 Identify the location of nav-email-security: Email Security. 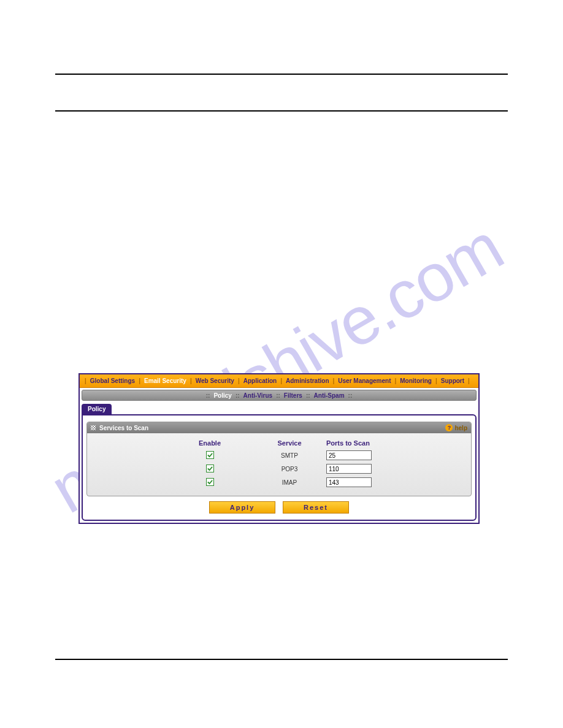
(166, 381).